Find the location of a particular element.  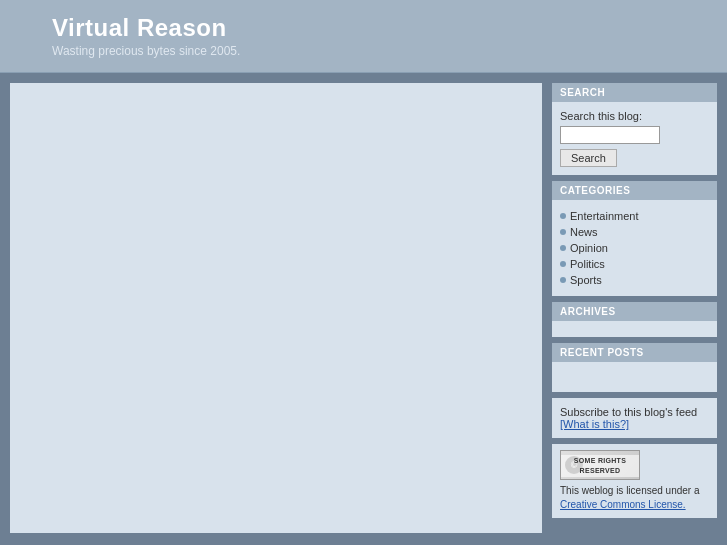

subscribe-content: Subscribe to this blog's feed [What is t… is located at coordinates (634, 418).